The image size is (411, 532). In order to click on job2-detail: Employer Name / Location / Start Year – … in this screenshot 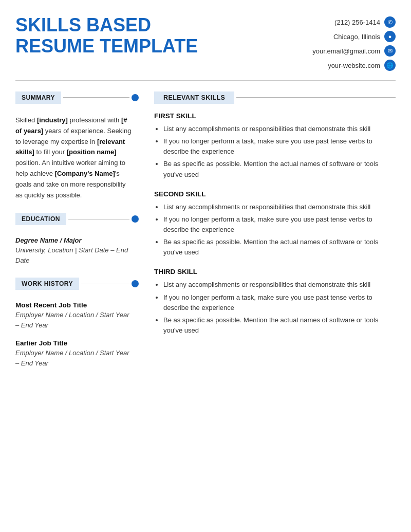, I will do `click(74, 358)`.